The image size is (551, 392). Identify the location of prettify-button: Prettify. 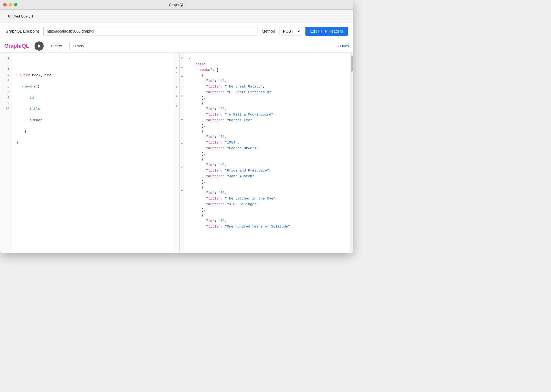
(56, 46).